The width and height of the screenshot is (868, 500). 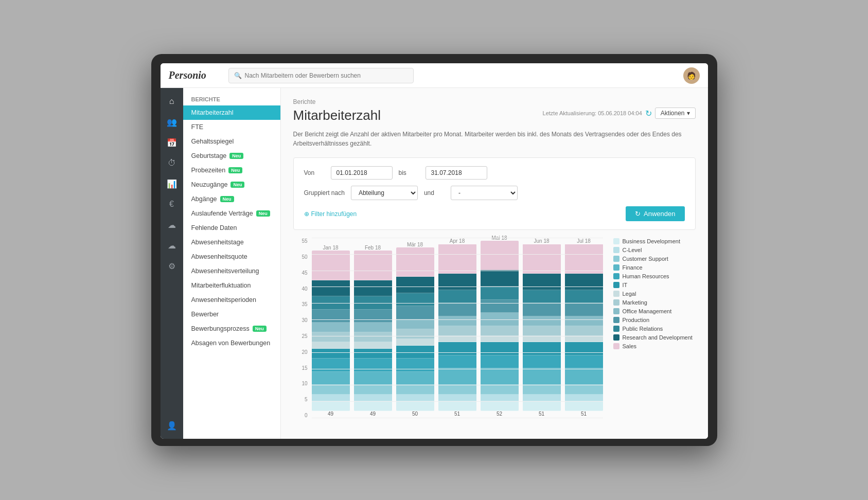 I want to click on apply-button: ↻ Anwenden, so click(x=655, y=214).